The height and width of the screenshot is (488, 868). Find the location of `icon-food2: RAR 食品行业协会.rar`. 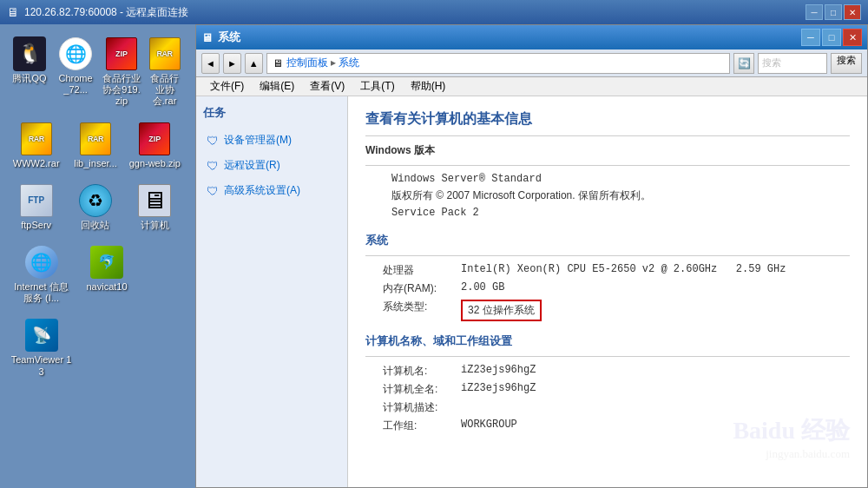

icon-food2: RAR 食品行业协会.rar is located at coordinates (165, 72).